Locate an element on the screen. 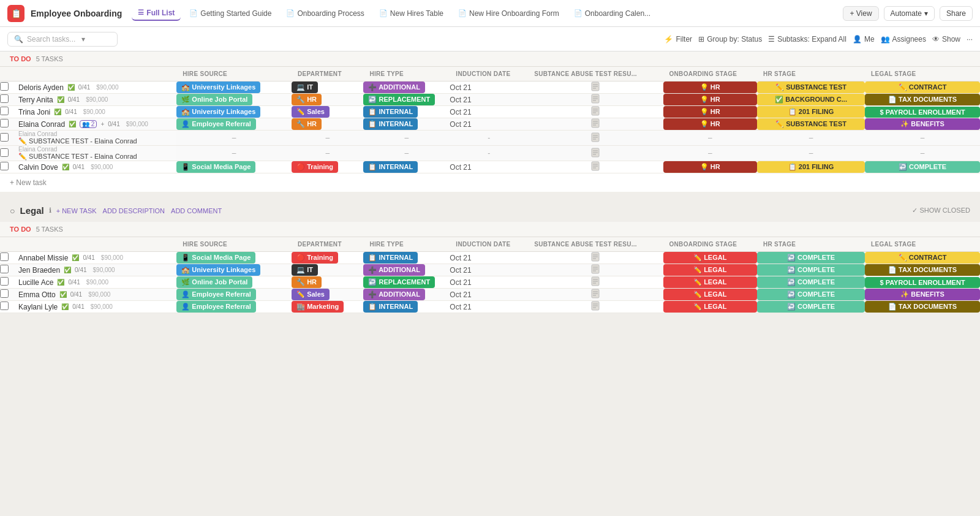  row-name-cell: Annabel Missie ✅ 0/41 $90,000 is located at coordinates (97, 258).